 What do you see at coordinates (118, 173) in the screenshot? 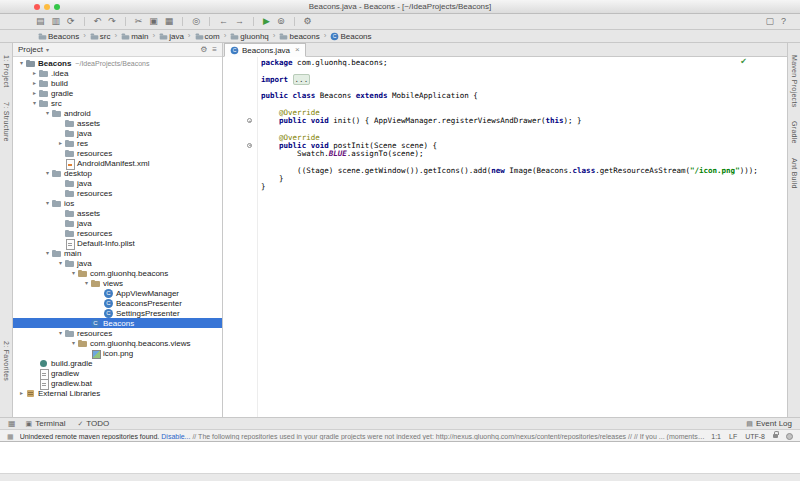
I see `tree-item: ▾desktop` at bounding box center [118, 173].